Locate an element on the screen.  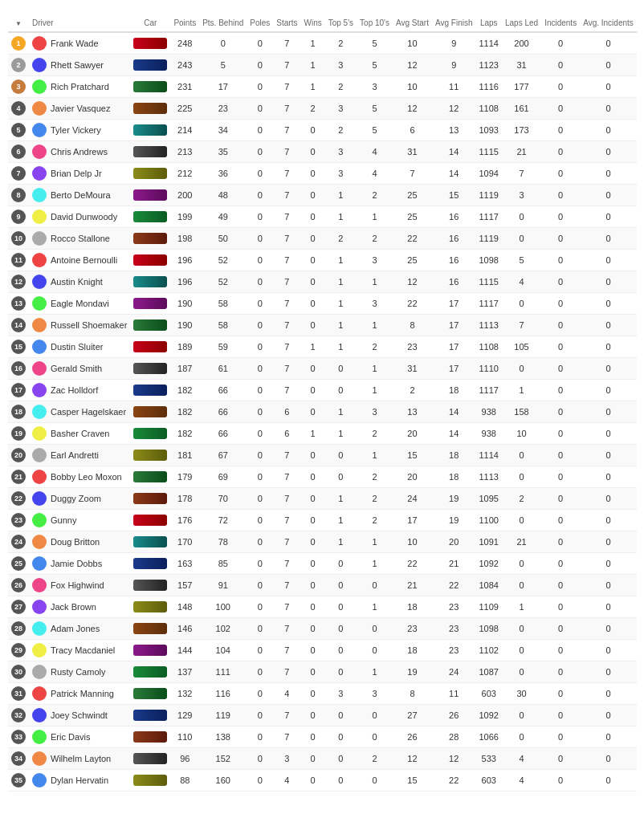
cell-driver: Wilhelm Layton is located at coordinates (79, 759).